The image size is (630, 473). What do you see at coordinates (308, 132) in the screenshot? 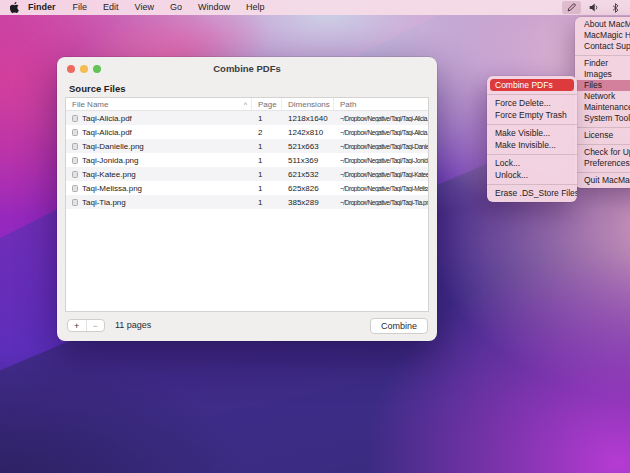
I see `cell-dimensions: 1242x810` at bounding box center [308, 132].